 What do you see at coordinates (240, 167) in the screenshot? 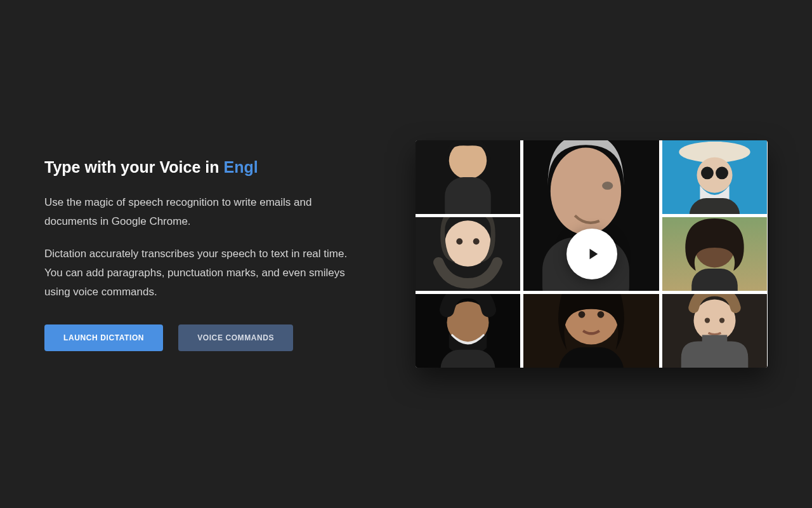
I see `hero-title-accent: Engl` at bounding box center [240, 167].